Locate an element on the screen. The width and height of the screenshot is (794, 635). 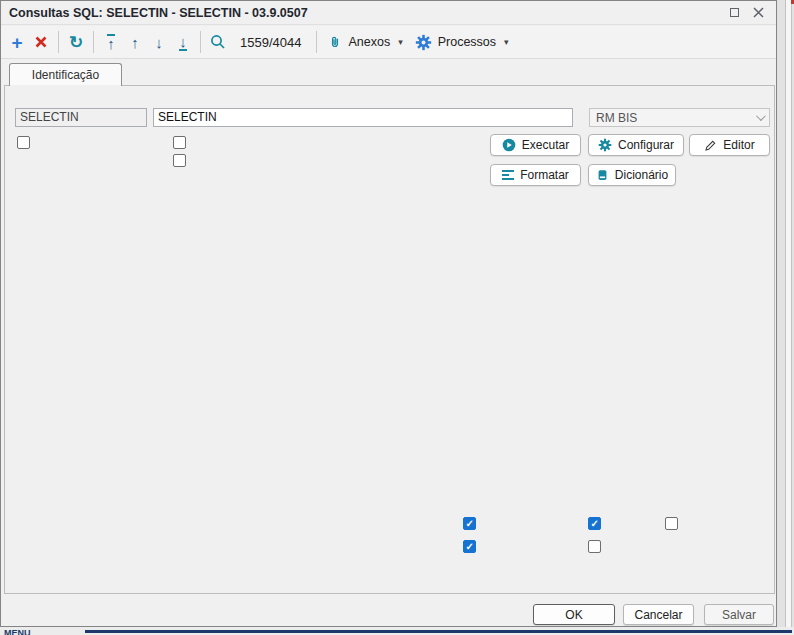
aplicacao-select: RM BIS is located at coordinates (680, 118).